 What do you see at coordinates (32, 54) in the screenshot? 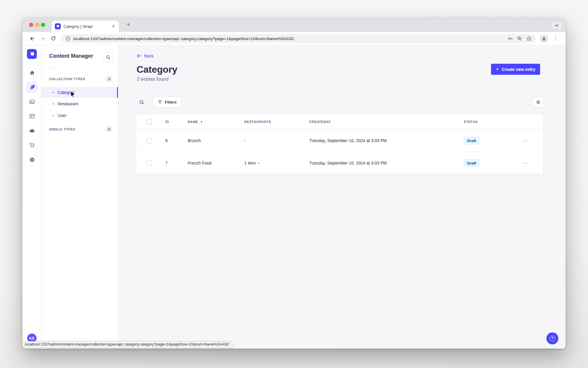
I see `strapi-logo` at bounding box center [32, 54].